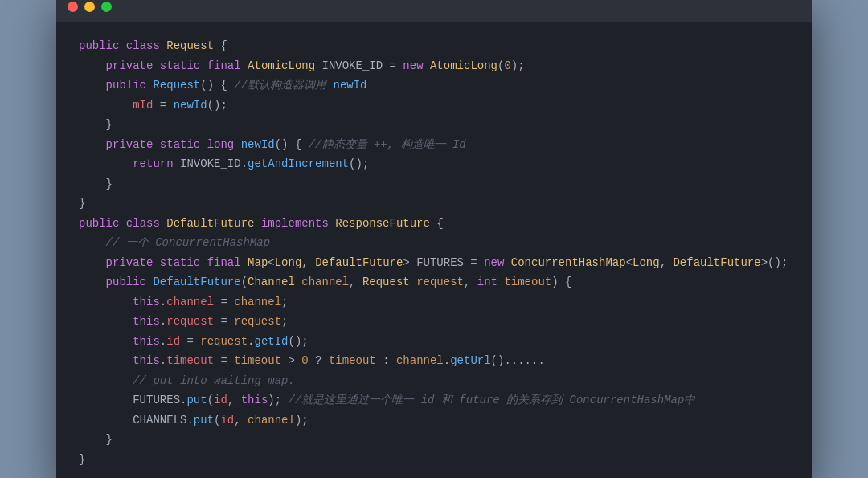 The height and width of the screenshot is (478, 868). Describe the element at coordinates (434, 342) in the screenshot. I see `code-line: this.id = request.getId();` at that location.